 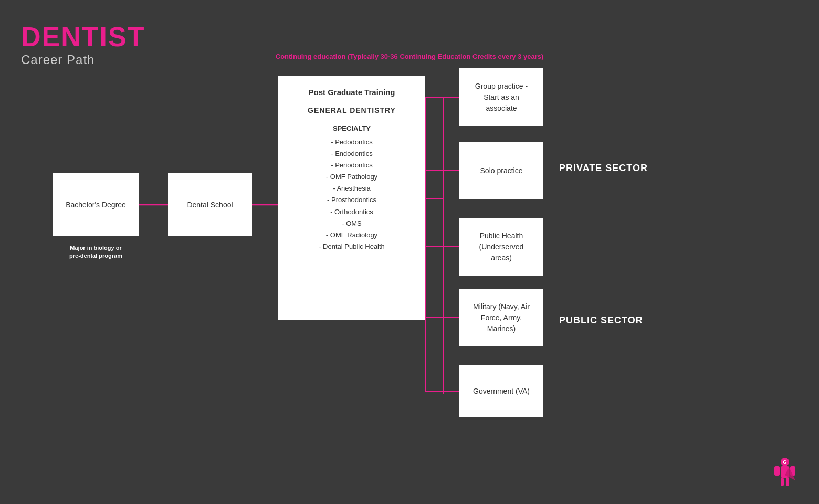 I want to click on solo-practice-box: Solo practice, so click(x=501, y=171).